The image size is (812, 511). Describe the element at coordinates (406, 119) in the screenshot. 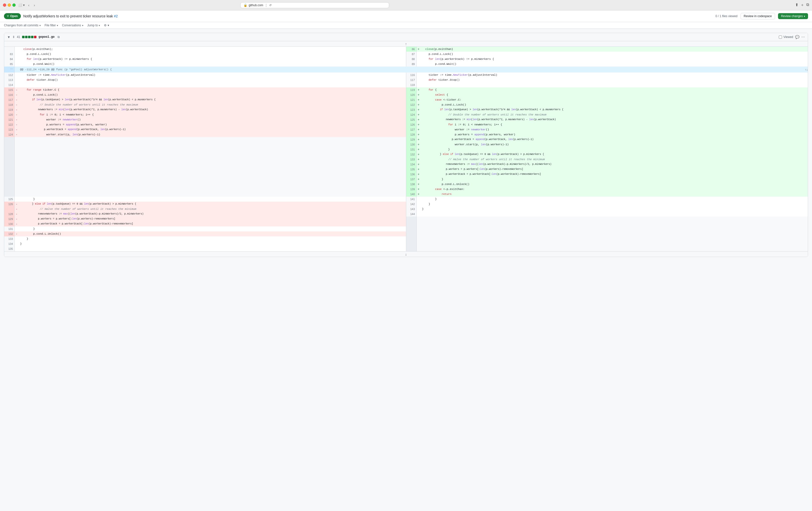

I see `diff-row-121: 121 - worker := newWorker() 125 + newWor…` at that location.